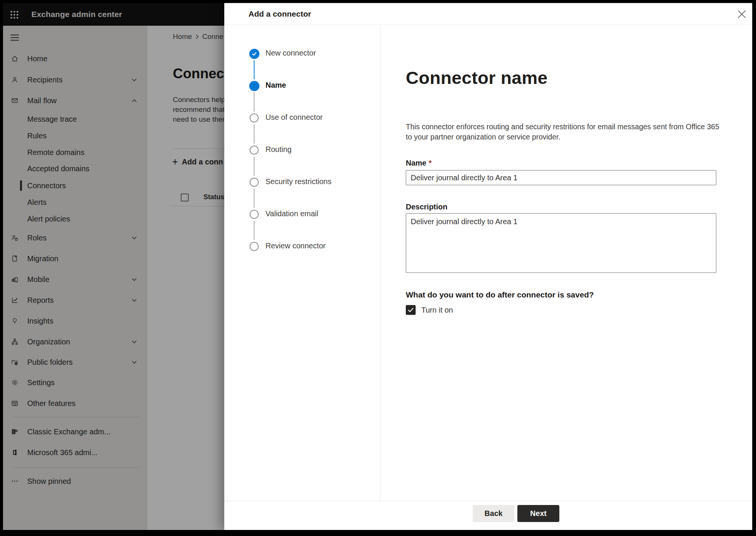  I want to click on dialog-header: Add a connector, so click(488, 14).